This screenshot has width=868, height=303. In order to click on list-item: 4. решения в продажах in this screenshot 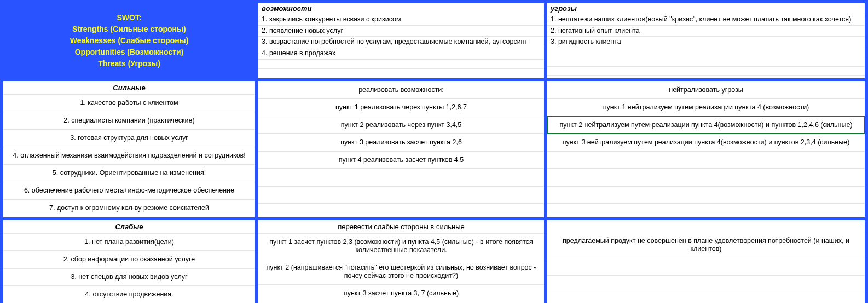, I will do `click(401, 54)`.